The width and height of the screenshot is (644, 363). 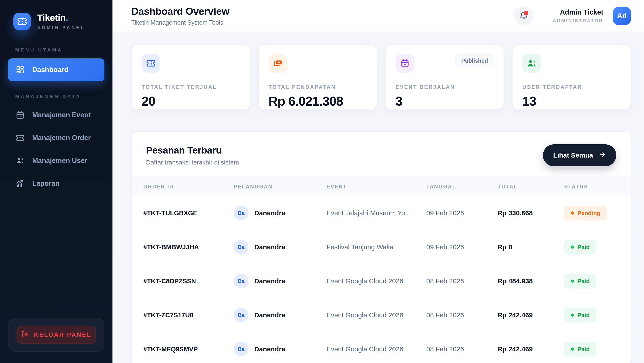 I want to click on view-all-button: Lihat Semua, so click(x=580, y=155).